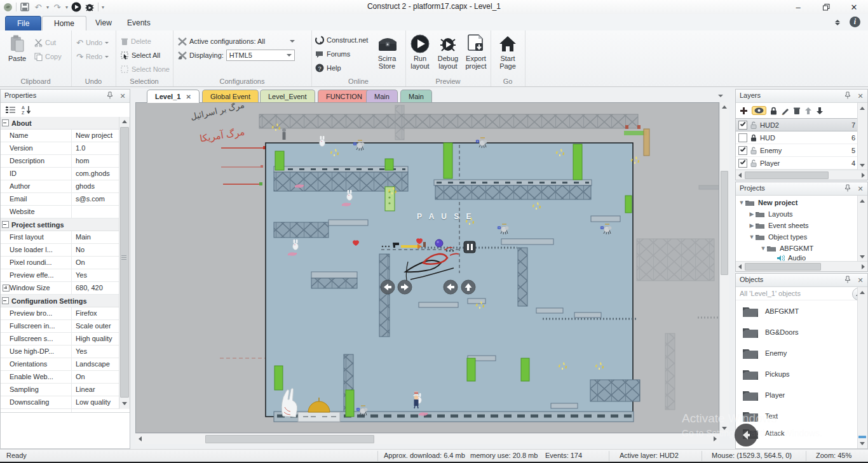 This screenshot has width=868, height=463. I want to click on forums-link: Forums, so click(333, 54).